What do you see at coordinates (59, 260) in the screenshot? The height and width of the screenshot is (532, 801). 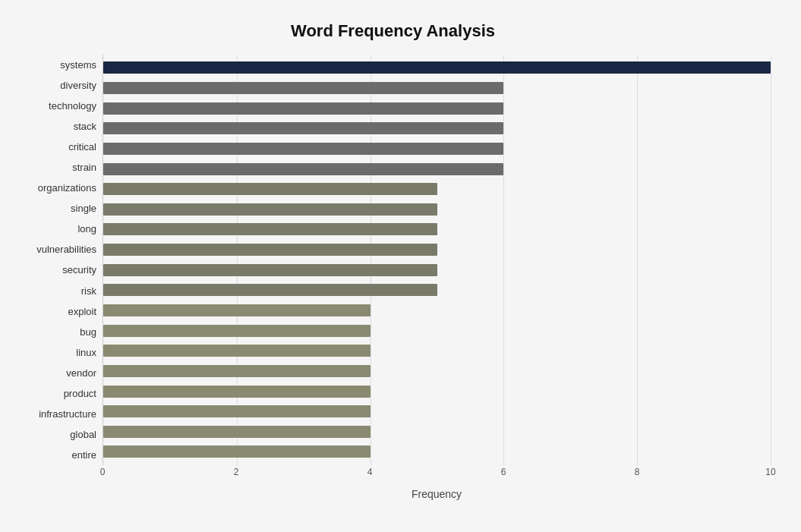 I see `y-labels: systemsdiversitytechnologystackcriticals…` at bounding box center [59, 260].